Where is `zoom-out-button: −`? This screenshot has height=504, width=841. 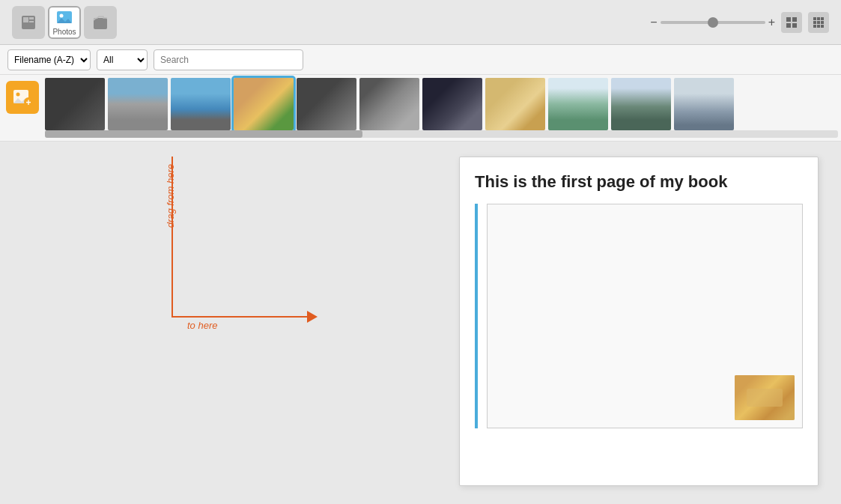 zoom-out-button: − is located at coordinates (653, 22).